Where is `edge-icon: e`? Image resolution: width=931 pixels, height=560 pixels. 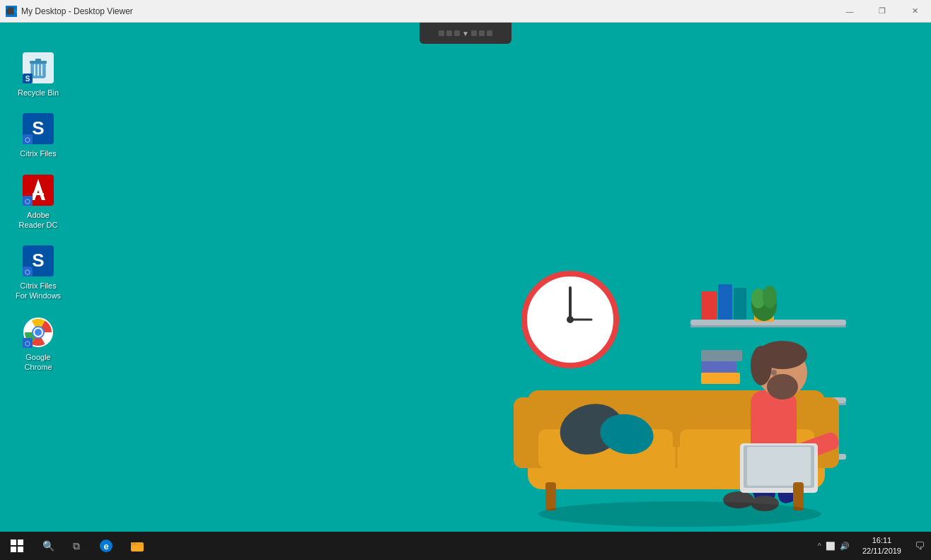
edge-icon: e is located at coordinates (106, 546).